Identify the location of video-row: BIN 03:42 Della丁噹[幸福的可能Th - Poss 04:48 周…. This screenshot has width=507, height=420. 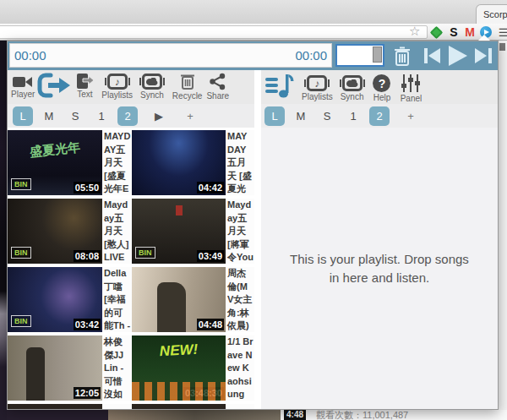
(131, 299).